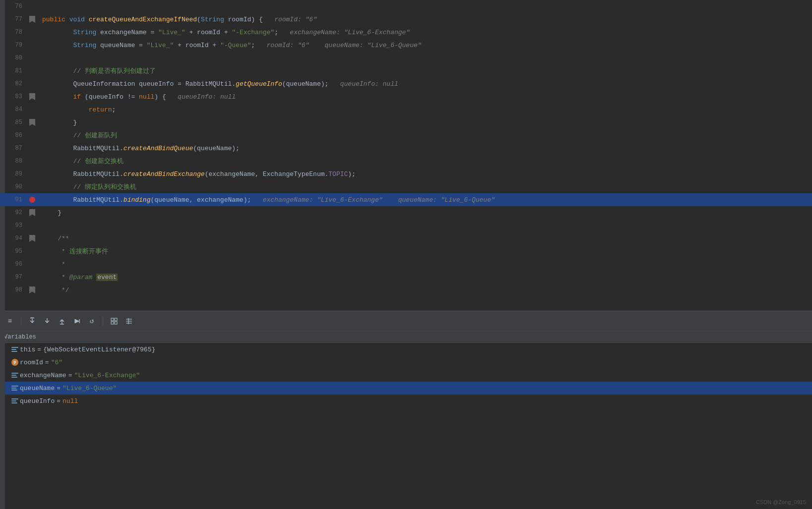 This screenshot has height=509, width=812. I want to click on code-line: 93, so click(406, 226).